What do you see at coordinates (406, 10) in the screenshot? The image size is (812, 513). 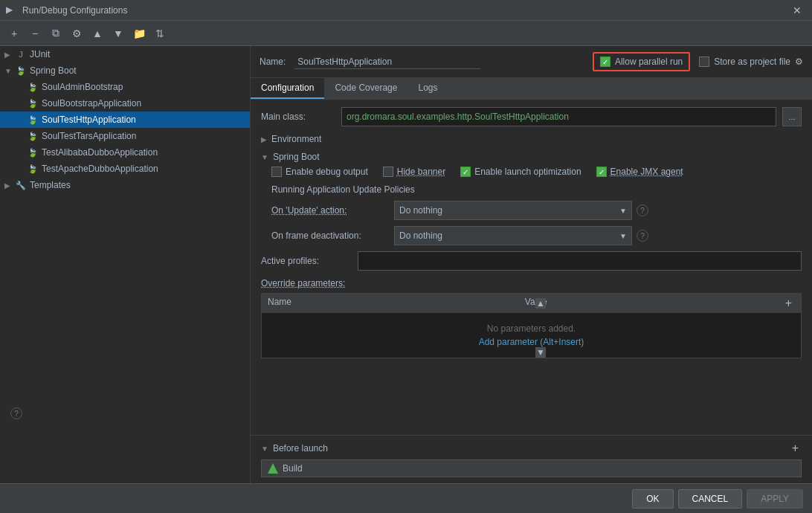 I see `title-bar: ▶ Run/Debug Configurations ✕` at bounding box center [406, 10].